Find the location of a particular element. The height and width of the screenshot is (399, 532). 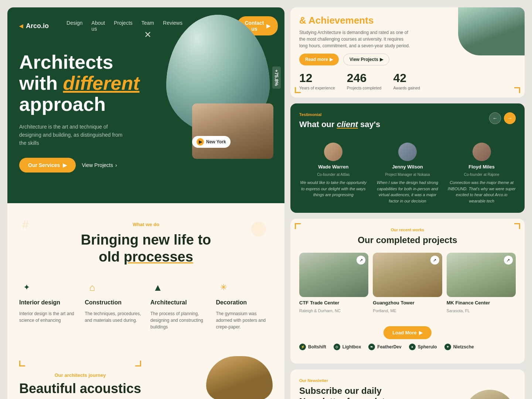

construction-icon: ⌂ is located at coordinates (92, 287).